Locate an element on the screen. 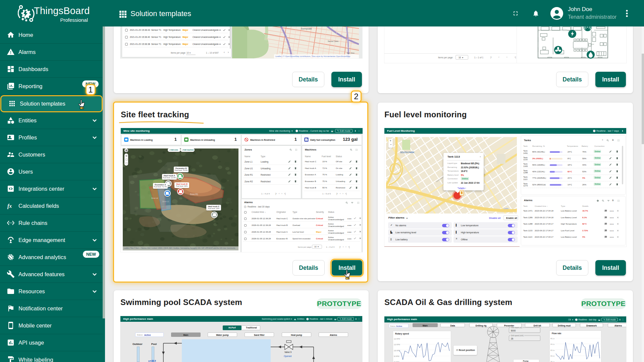  svg-text: 46 L/s is located at coordinates (553, 339).